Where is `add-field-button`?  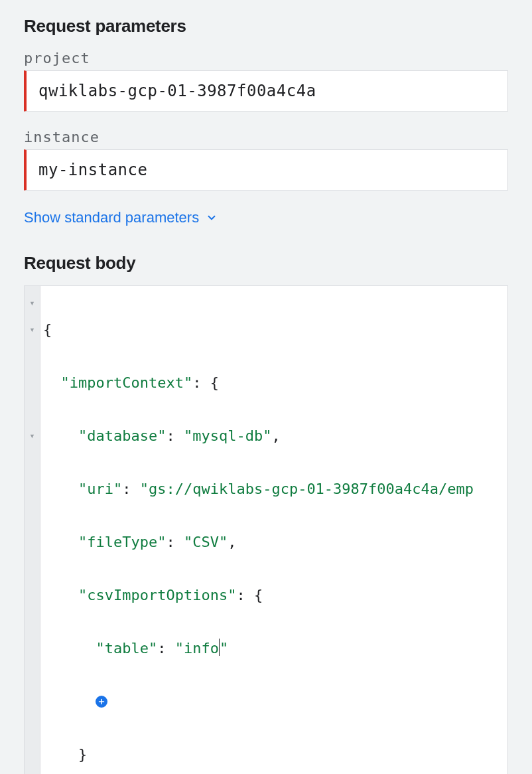
add-field-button is located at coordinates (101, 702).